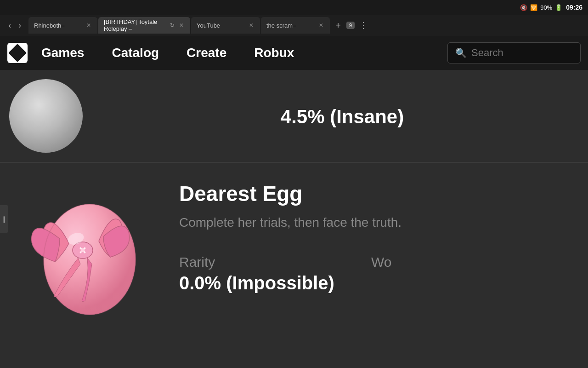 The width and height of the screenshot is (588, 368). I want to click on nav-catalog: Catalog, so click(135, 53).